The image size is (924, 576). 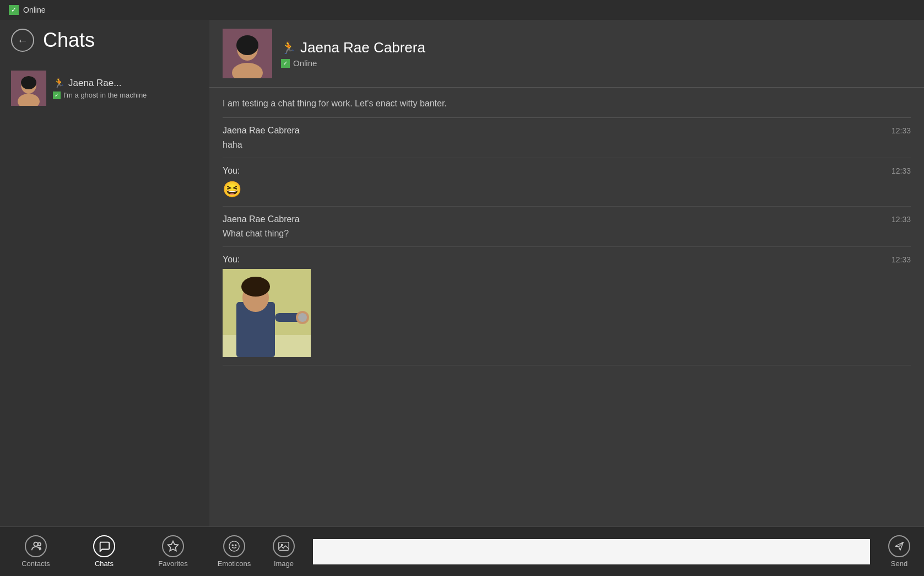 What do you see at coordinates (566, 145) in the screenshot?
I see `message-body-1: haha` at bounding box center [566, 145].